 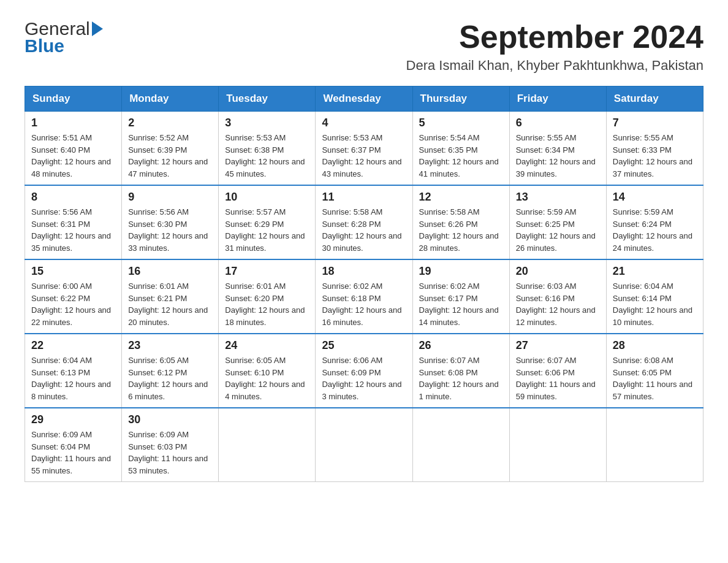 What do you see at coordinates (170, 445) in the screenshot?
I see `calendar-cell: 30Sunrise: 6:09 AMSunset: 6:03 PMDayligh…` at bounding box center [170, 445].